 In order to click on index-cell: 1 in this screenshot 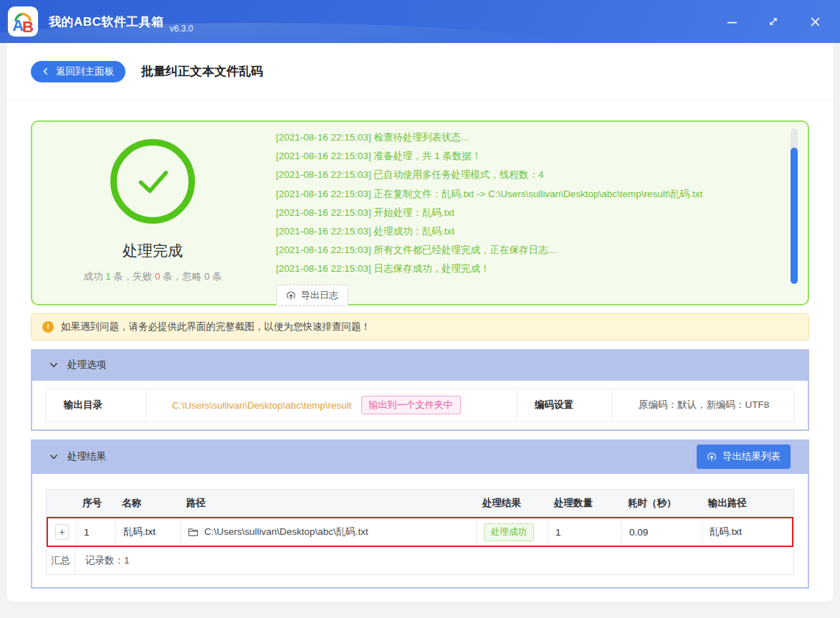, I will do `click(96, 532)`.